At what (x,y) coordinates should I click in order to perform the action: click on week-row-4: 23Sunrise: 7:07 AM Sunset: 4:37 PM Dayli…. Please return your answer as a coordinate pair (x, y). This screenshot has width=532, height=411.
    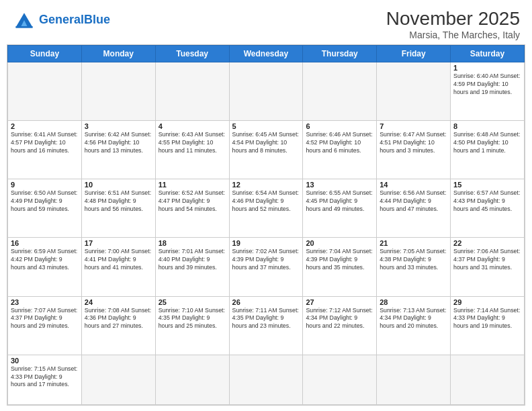
    Looking at the image, I should click on (266, 325).